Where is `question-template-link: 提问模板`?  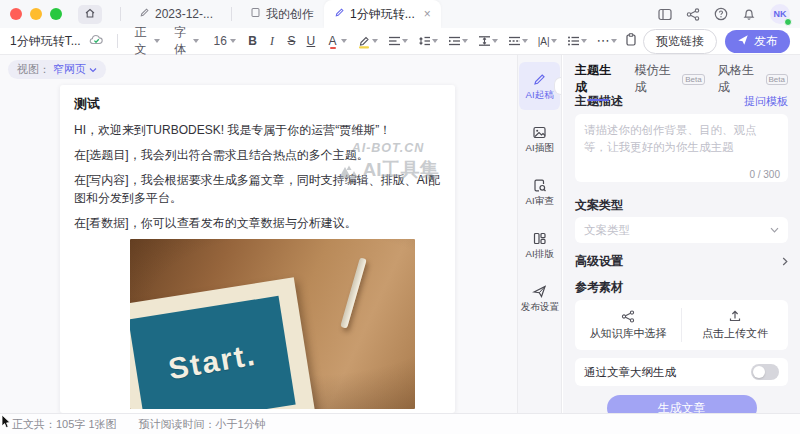
question-template-link: 提问模板 is located at coordinates (766, 102).